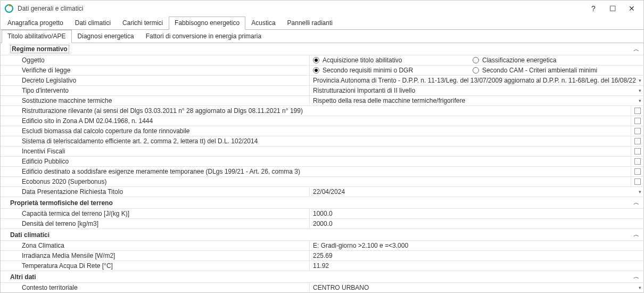  I want to click on main-tabs: Anagrafica progetto Dati climatici Caric…, so click(322, 23).